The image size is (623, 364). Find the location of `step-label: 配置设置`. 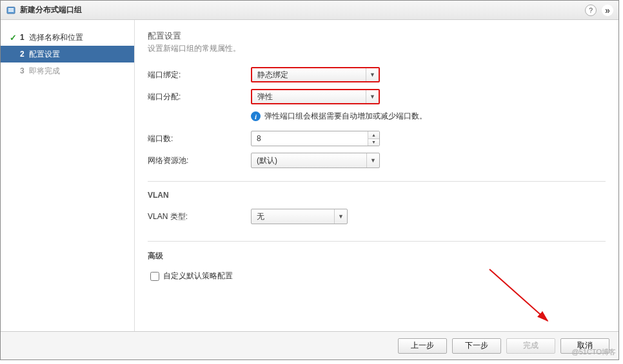

step-label: 配置设置 is located at coordinates (44, 54).